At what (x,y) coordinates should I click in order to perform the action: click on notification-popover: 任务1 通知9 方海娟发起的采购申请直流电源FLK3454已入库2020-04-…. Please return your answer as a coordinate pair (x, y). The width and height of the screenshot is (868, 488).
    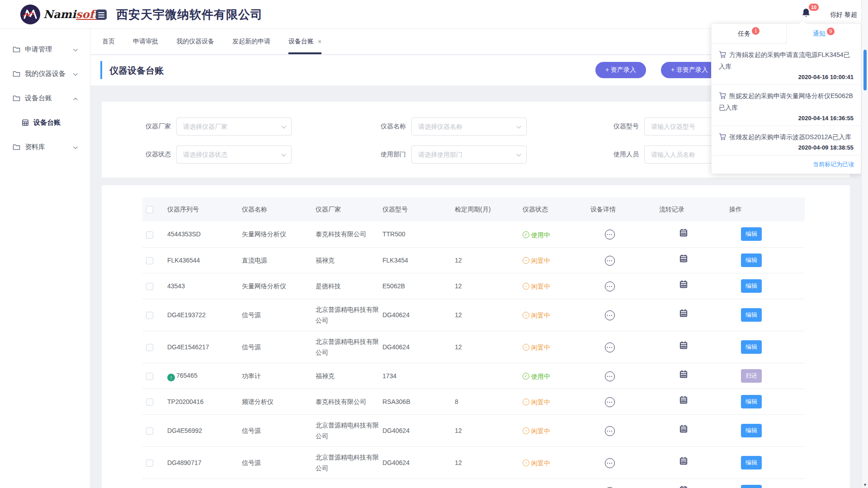
    Looking at the image, I should click on (786, 99).